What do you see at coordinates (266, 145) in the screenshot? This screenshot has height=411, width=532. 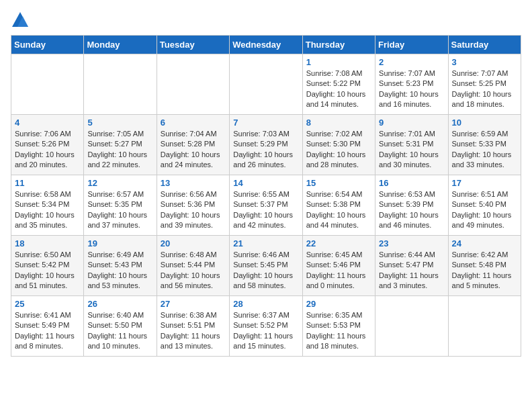 I see `calendar-week-2: 4Sunrise: 7:06 AM Sunset: 5:26 PM Daylig…` at bounding box center [266, 145].